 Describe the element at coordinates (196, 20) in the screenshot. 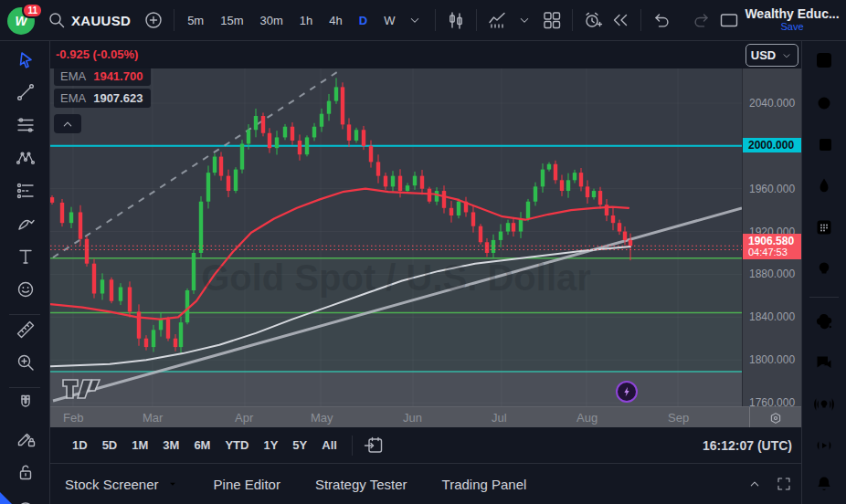

I see `timeframe-5m: 5m` at that location.